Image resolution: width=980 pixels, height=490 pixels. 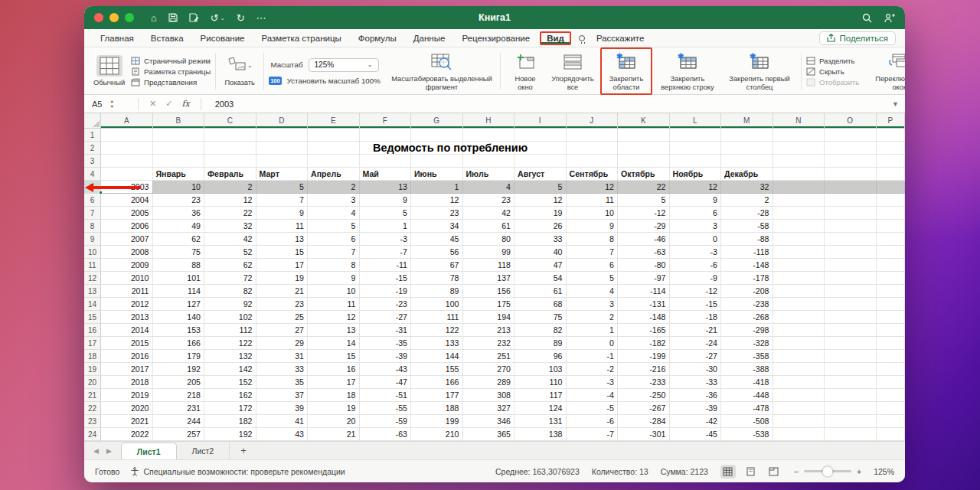 What do you see at coordinates (243, 450) in the screenshot?
I see `add-sheet-button: +` at bounding box center [243, 450].